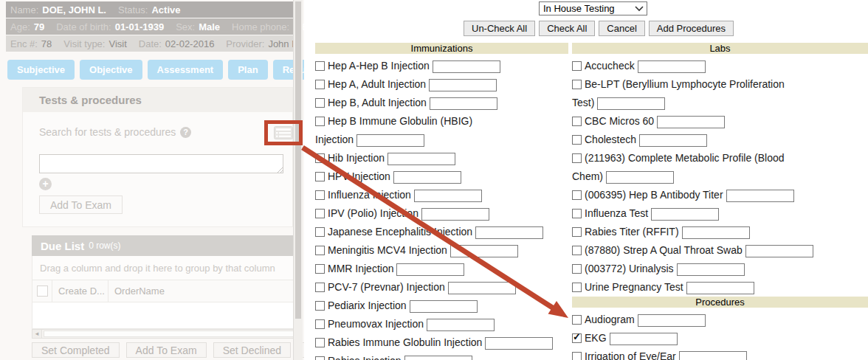 Image resolution: width=868 pixels, height=360 pixels. What do you see at coordinates (619, 121) in the screenshot?
I see `item-label: CBC Micros 60` at bounding box center [619, 121].